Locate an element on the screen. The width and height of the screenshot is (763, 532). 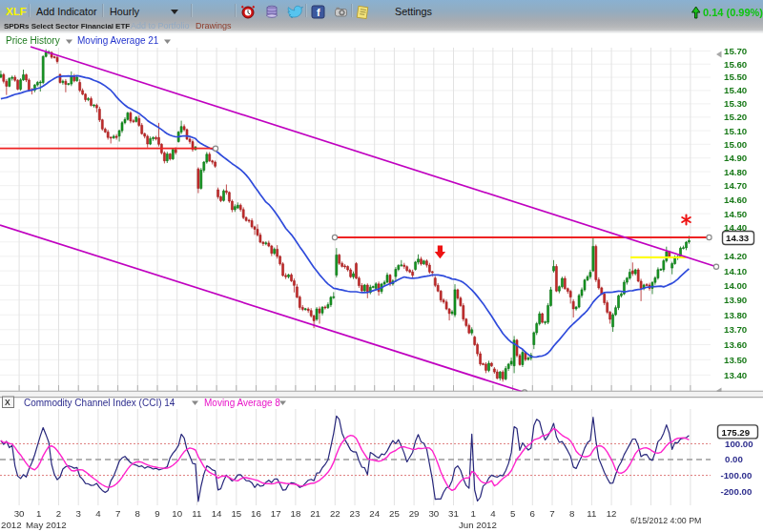
svg-text: 18 is located at coordinates (296, 513).